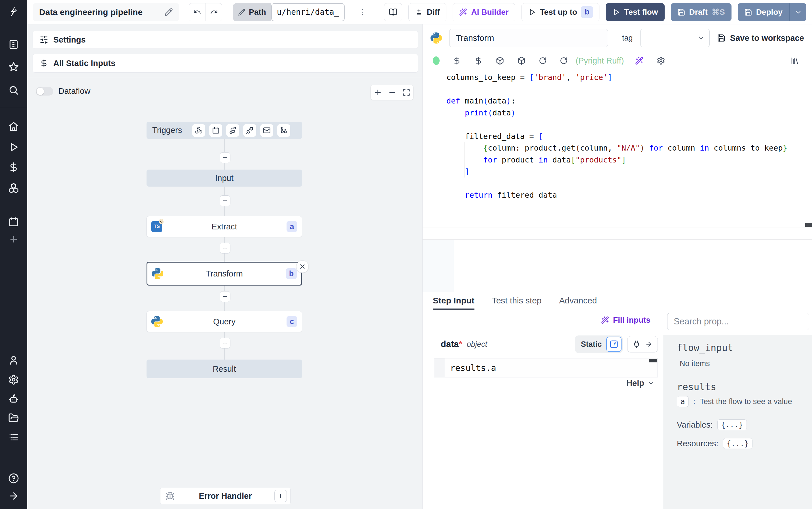  Describe the element at coordinates (302, 267) in the screenshot. I see `remove-step-close-icon` at that location.